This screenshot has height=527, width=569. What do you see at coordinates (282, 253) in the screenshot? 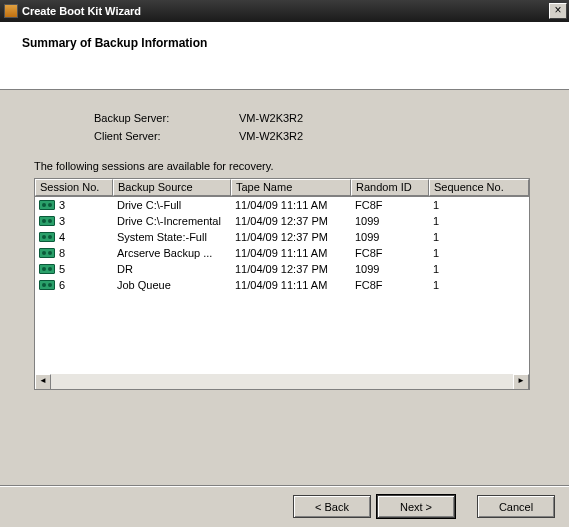
I see `table-row: 8Arcserve Backup ...11/04/09 11:11 AMFC8…` at bounding box center [282, 253].